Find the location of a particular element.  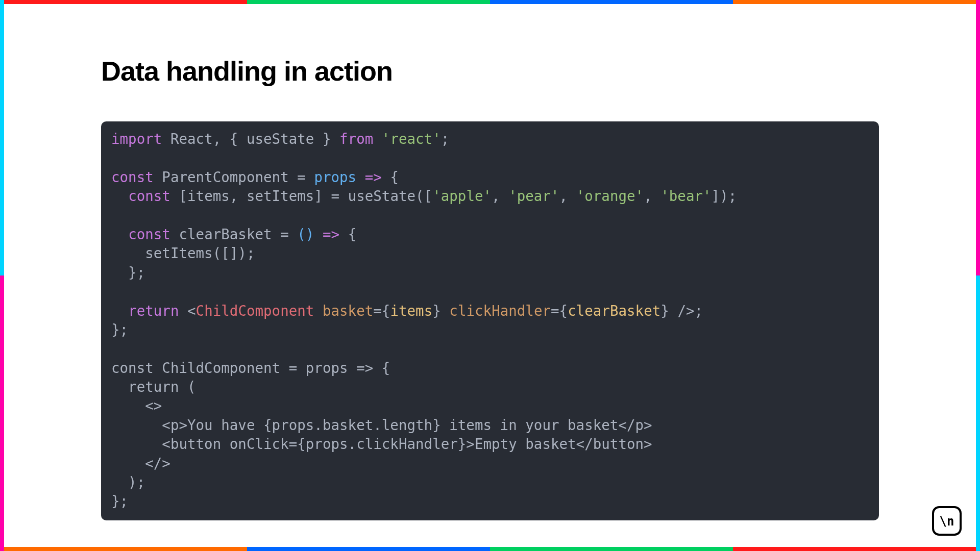

brand-logo: \n is located at coordinates (947, 521).